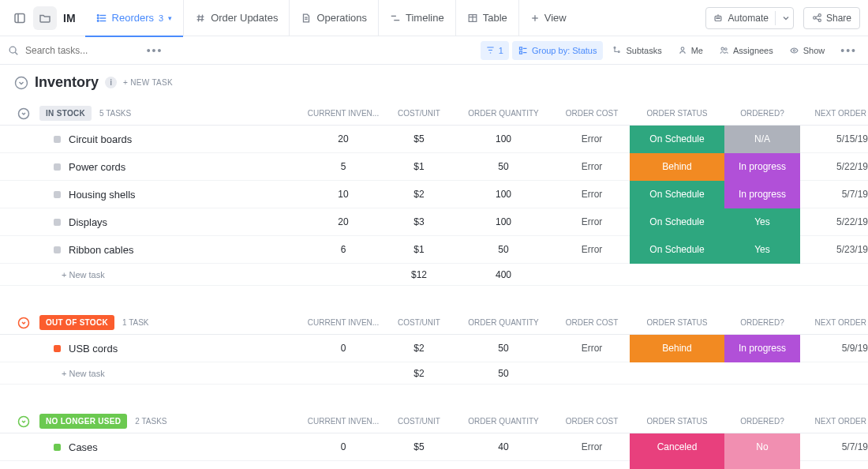 The image size is (868, 469). I want to click on cell-inventory: 6, so click(343, 250).